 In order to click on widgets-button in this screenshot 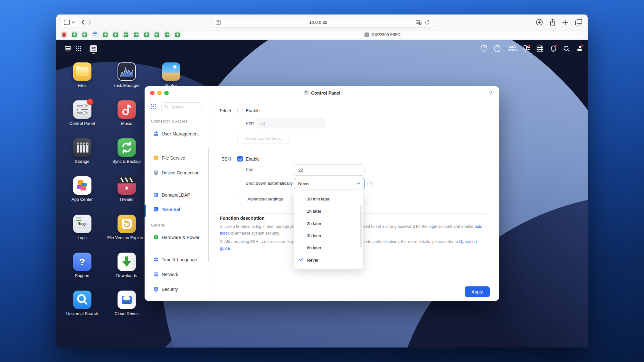, I will do `click(527, 49)`.